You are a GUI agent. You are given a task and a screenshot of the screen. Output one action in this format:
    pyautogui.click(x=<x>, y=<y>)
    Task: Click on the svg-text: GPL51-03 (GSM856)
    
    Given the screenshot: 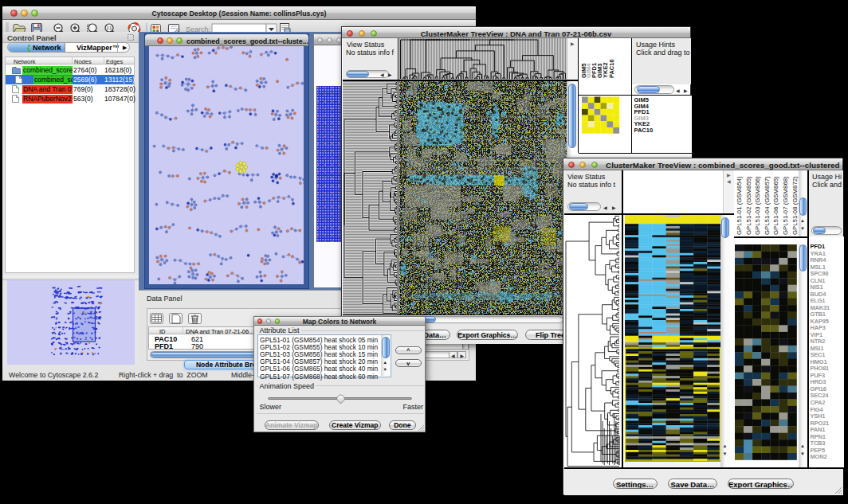 What is the action you would take?
    pyautogui.click(x=757, y=205)
    